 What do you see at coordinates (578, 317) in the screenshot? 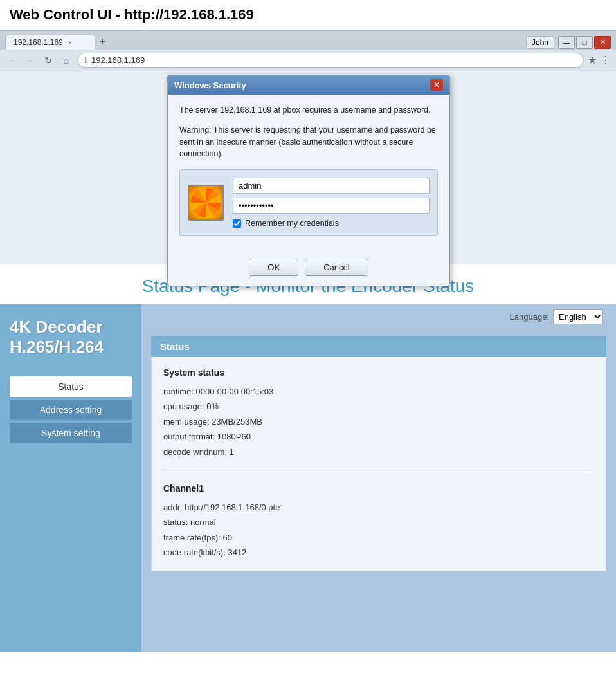
I see `language-select: English Chinese` at bounding box center [578, 317].